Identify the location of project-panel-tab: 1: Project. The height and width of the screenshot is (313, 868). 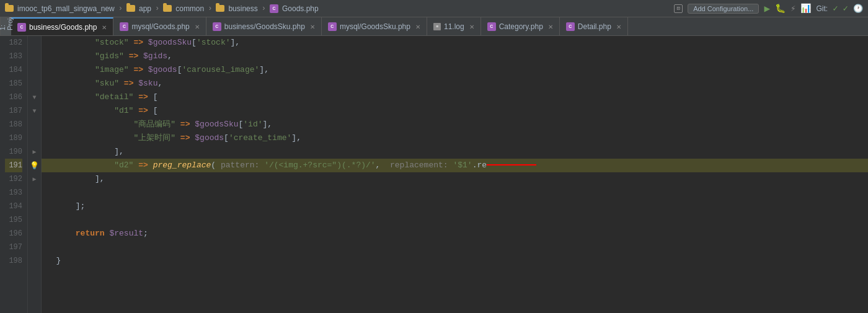
(6, 26).